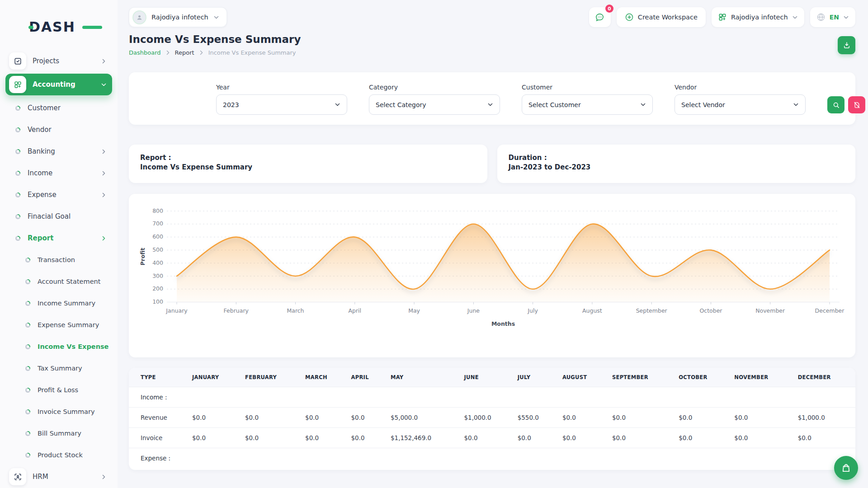 The image size is (868, 488). What do you see at coordinates (145, 52) in the screenshot?
I see `breadcrumb-dashboard: Dashboard` at bounding box center [145, 52].